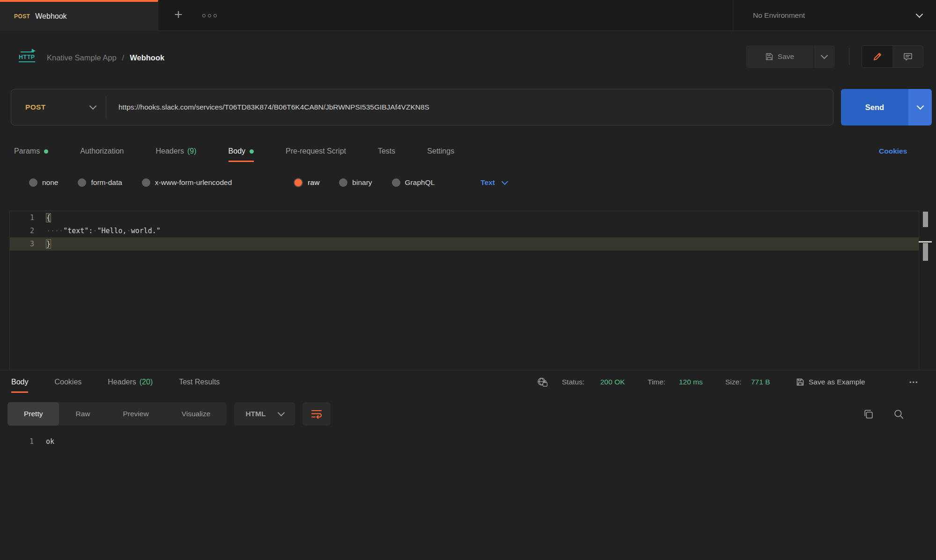 The image size is (936, 560). Describe the element at coordinates (317, 414) in the screenshot. I see `wrap-text-icon` at that location.